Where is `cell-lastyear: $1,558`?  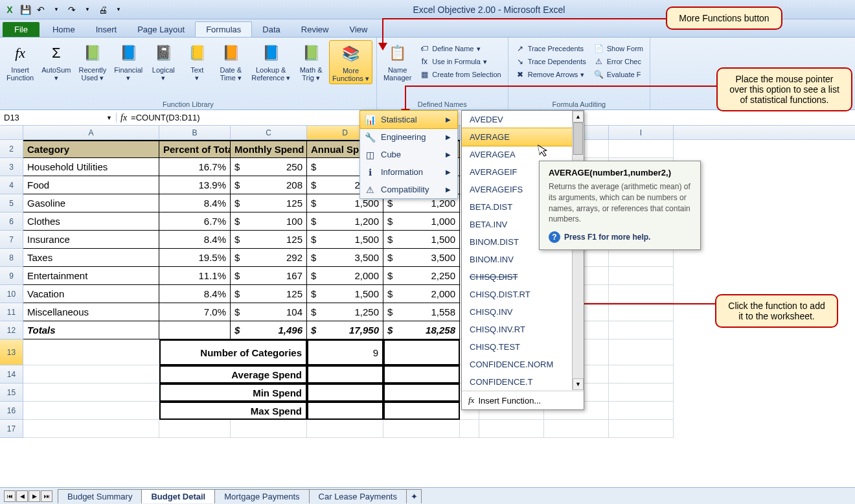 cell-lastyear: $1,558 is located at coordinates (422, 312).